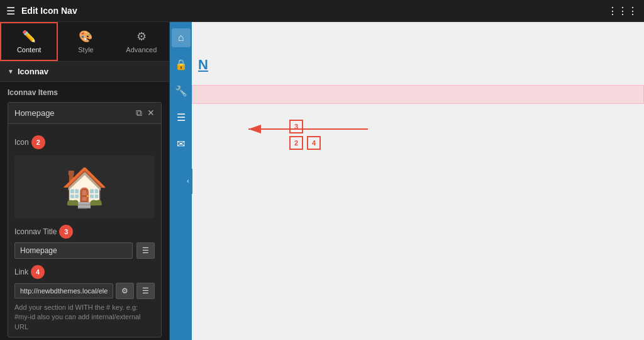 This screenshot has height=340, width=644. Describe the element at coordinates (29, 37) in the screenshot. I see `content-icon: ✏️` at that location.